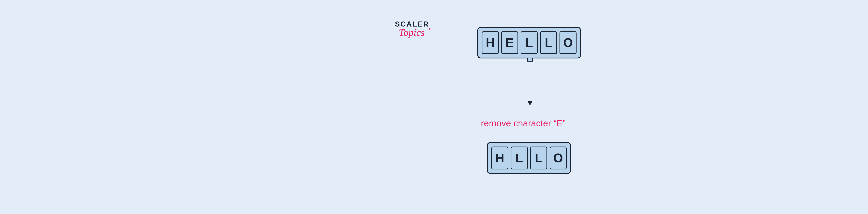 Image resolution: width=868 pixels, height=214 pixels. I want to click on logo-text-topics: Topics, so click(414, 32).